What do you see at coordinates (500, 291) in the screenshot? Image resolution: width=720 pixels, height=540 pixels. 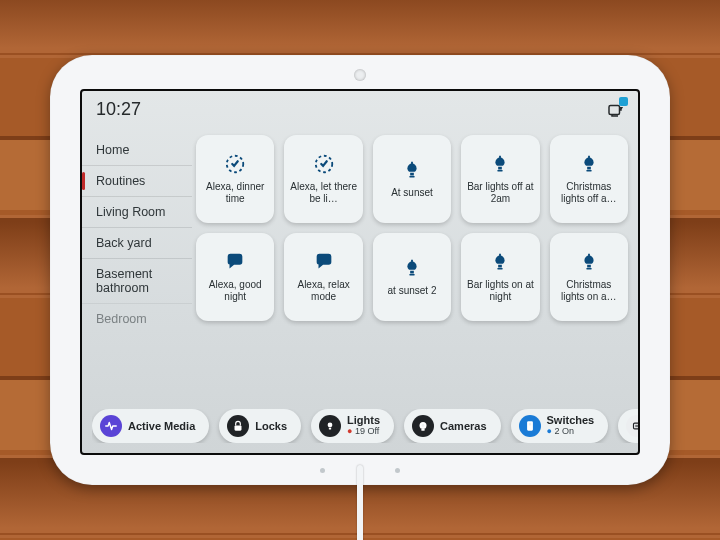 I see `routine-card-label: Bar lights on at night` at bounding box center [500, 291].